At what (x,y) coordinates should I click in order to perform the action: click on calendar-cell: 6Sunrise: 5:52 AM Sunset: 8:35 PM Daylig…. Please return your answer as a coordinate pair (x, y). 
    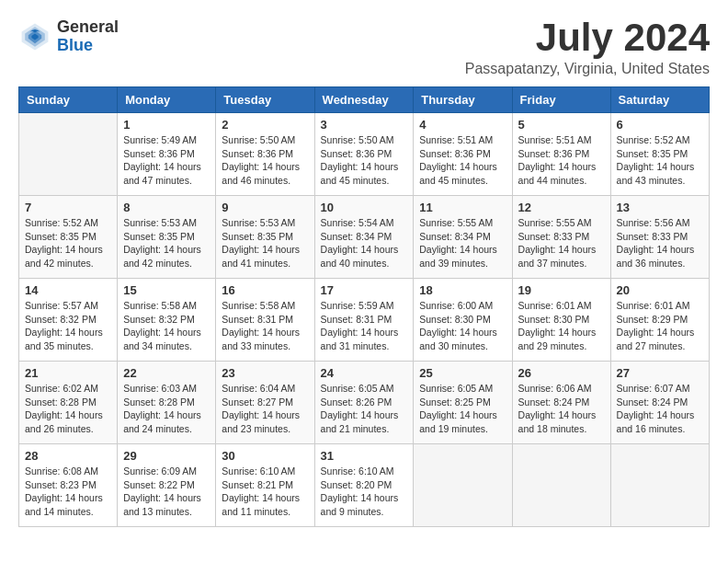
    Looking at the image, I should click on (660, 155).